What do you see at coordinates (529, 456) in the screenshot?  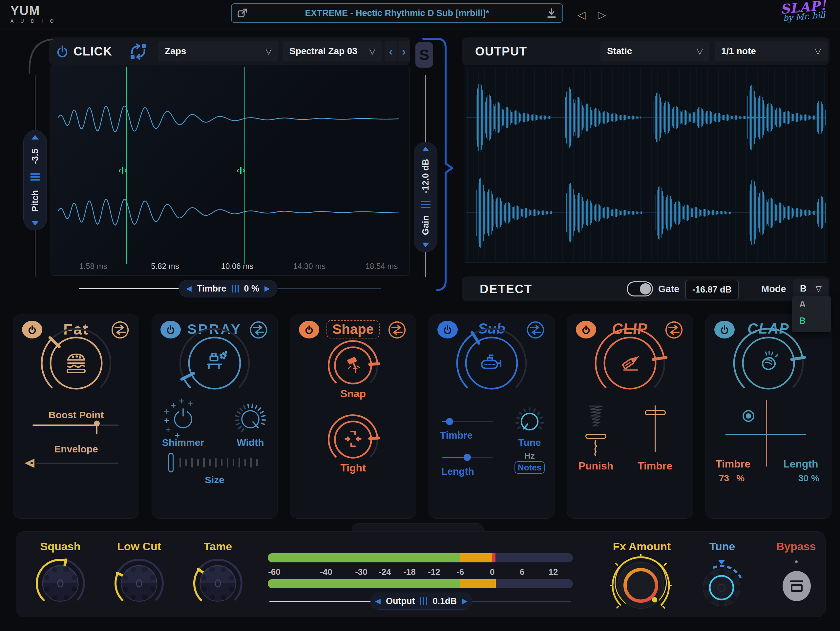 I see `hz-option: Hz` at bounding box center [529, 456].